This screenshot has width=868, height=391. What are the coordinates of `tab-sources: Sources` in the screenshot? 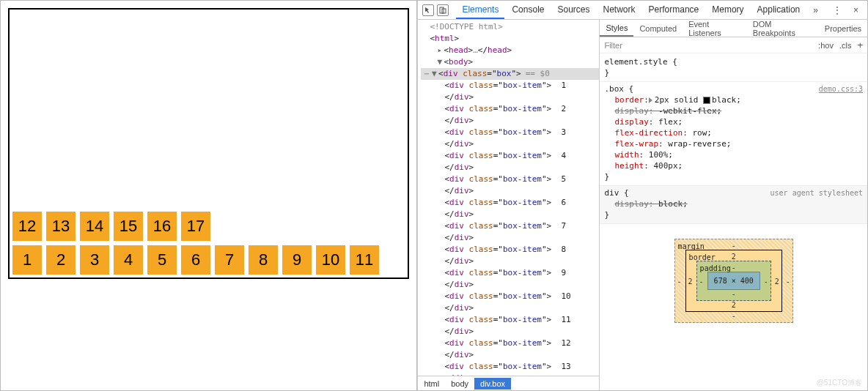 It's located at (573, 10).